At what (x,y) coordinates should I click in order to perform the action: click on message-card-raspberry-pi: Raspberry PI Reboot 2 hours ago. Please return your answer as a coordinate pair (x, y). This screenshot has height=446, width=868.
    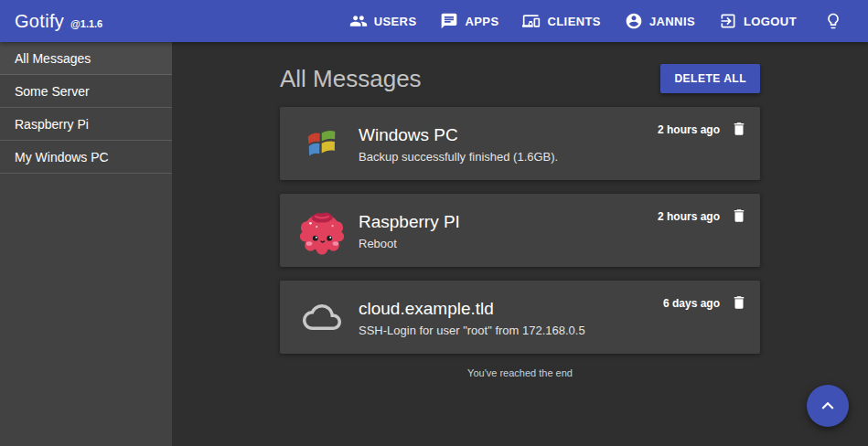
    Looking at the image, I should click on (520, 230).